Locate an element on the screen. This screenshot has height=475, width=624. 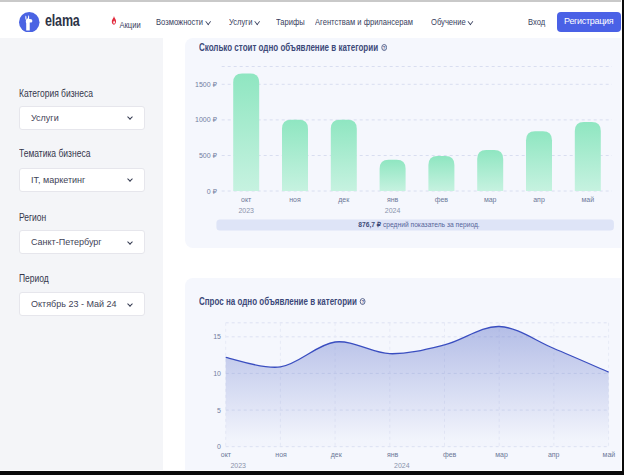
svg-text: 0 ₽ is located at coordinates (212, 190).